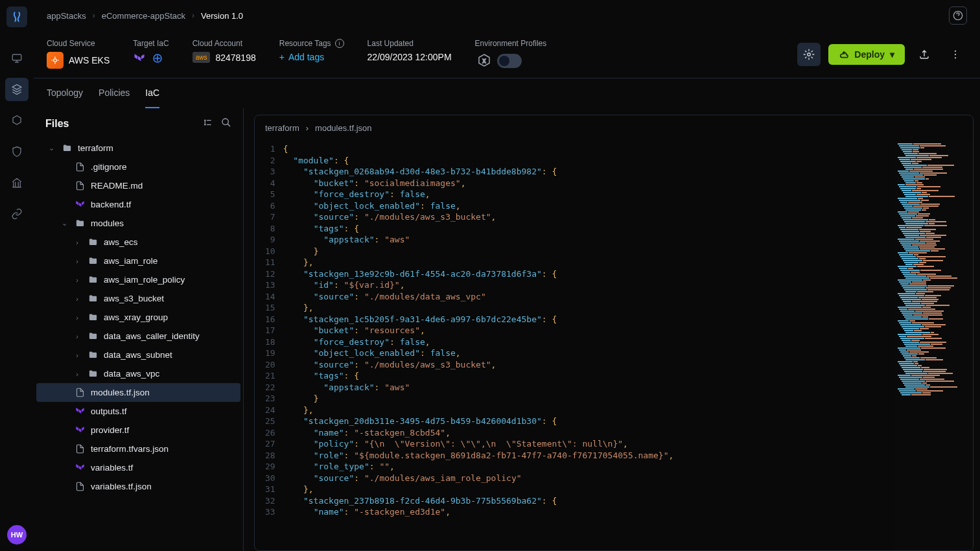  Describe the element at coordinates (507, 93) in the screenshot. I see `tabs: Topology Policies IaC` at that location.